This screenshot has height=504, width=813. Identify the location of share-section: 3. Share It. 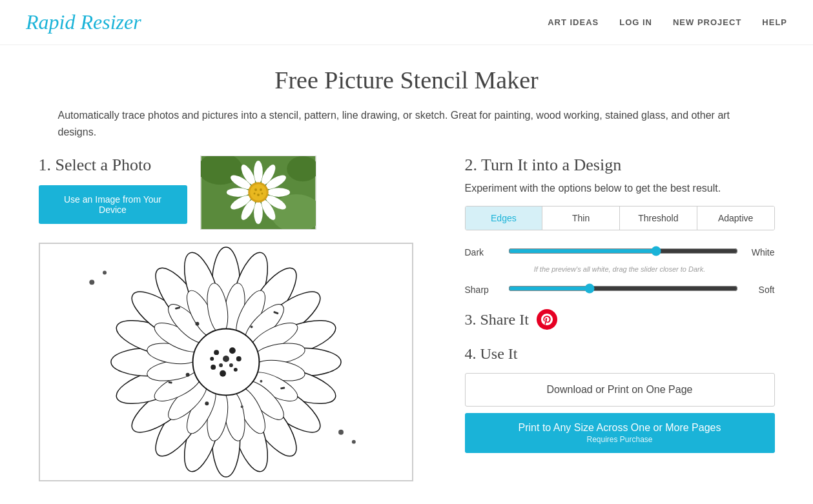
(620, 319).